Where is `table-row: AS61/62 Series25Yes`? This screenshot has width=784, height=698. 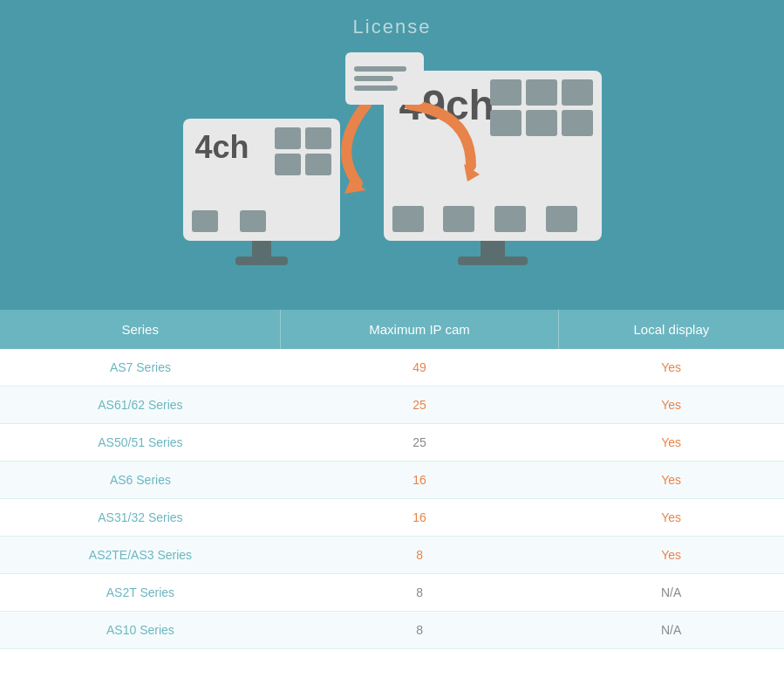 table-row: AS61/62 Series25Yes is located at coordinates (392, 405).